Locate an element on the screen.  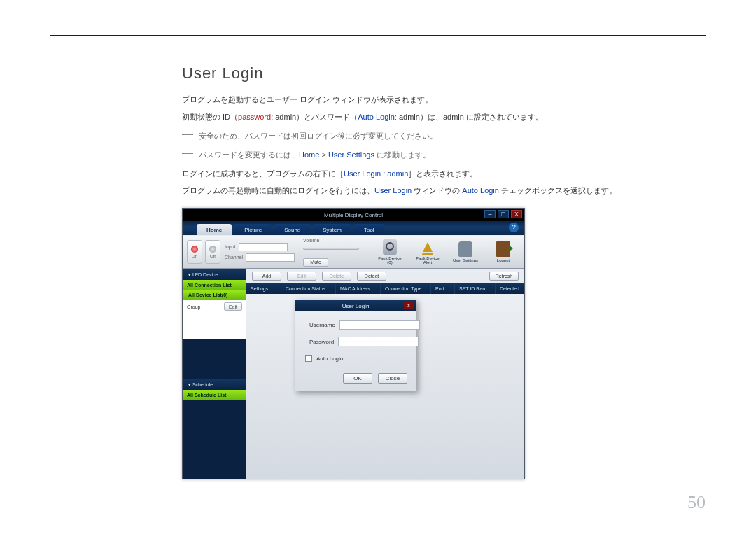
sidebar-all-connection: All Connection List is located at coordinates (214, 285).